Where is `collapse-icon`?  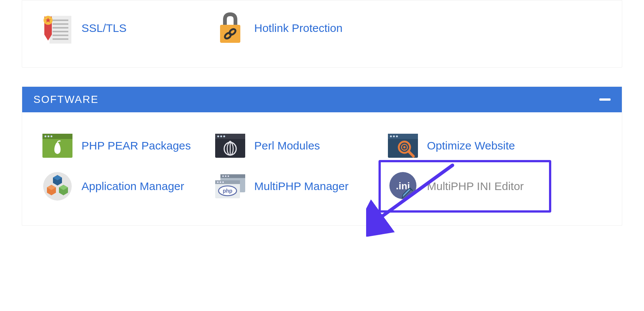
collapse-icon is located at coordinates (605, 100).